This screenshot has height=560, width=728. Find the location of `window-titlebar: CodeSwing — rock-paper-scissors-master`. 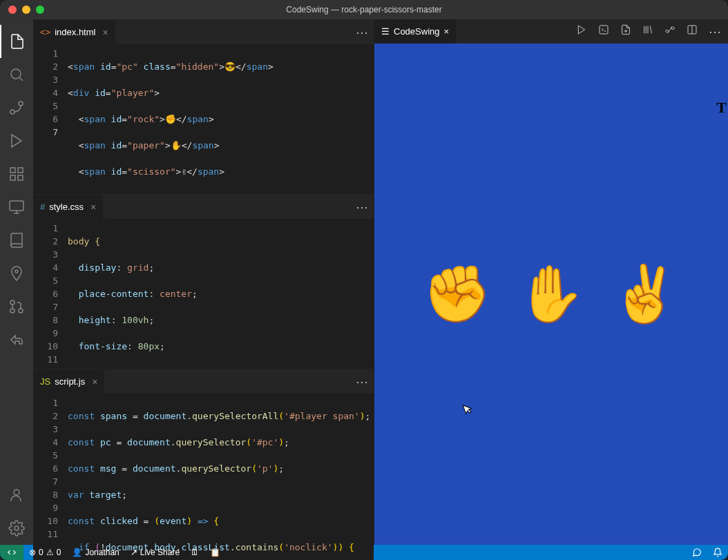

window-titlebar: CodeSwing — rock-paper-scissors-master is located at coordinates (364, 10).